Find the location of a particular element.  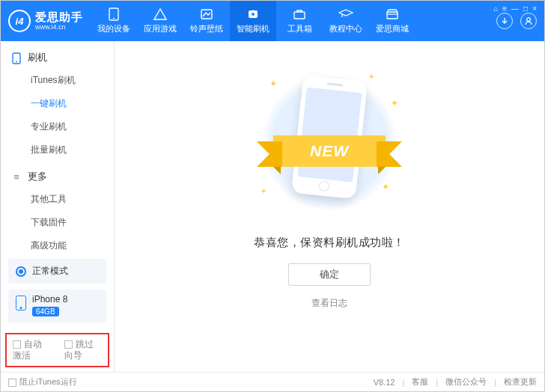

tab-tools: 工具箱 is located at coordinates (299, 21).